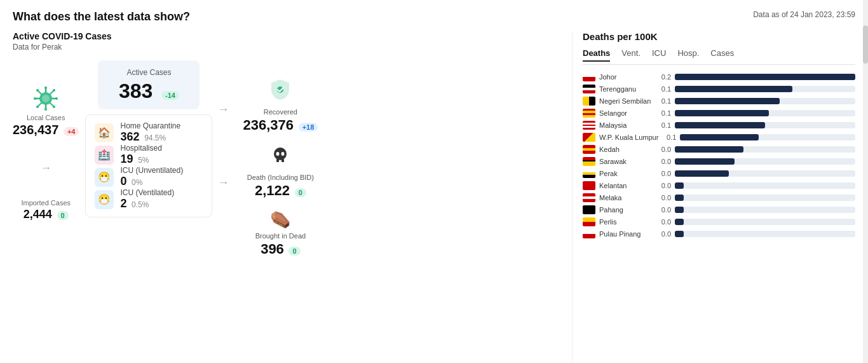  What do you see at coordinates (865, 45) in the screenshot?
I see `scrollbar-thumb` at bounding box center [865, 45].